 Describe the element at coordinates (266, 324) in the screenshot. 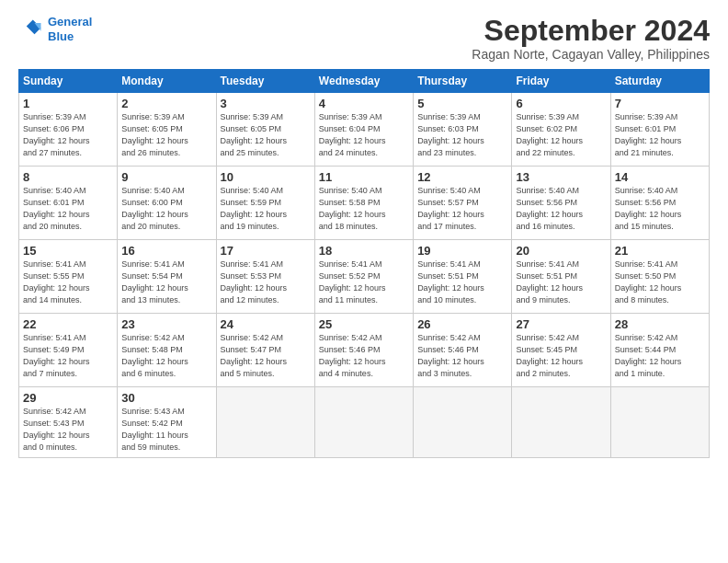

I see `day-number: 24` at that location.